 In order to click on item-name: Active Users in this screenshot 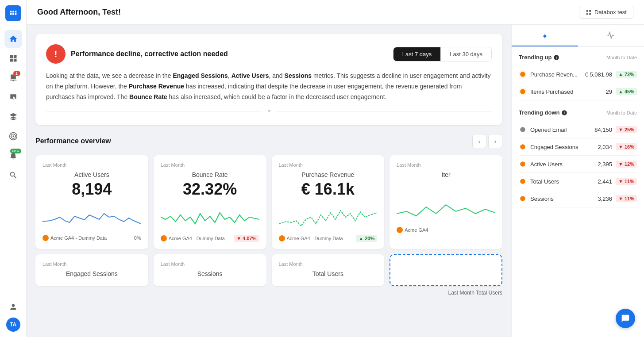, I will do `click(546, 165)`.